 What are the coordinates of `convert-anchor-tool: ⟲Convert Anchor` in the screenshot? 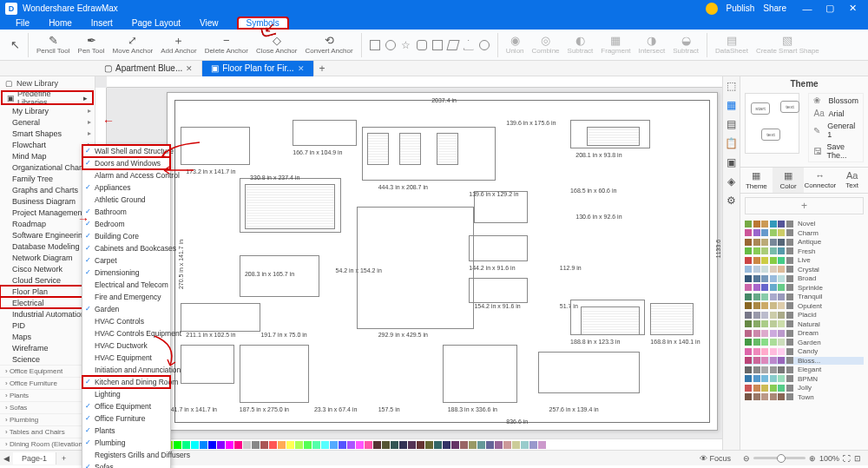 It's located at (328, 45).